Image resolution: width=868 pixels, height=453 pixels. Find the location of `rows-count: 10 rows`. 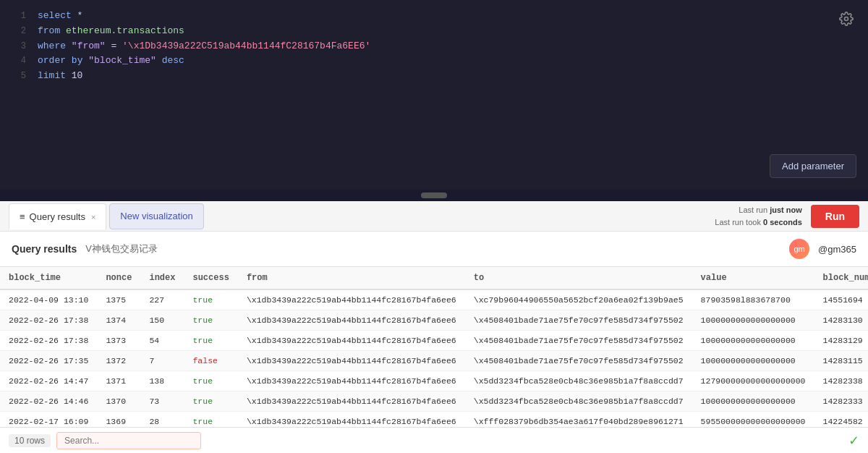

rows-count: 10 rows is located at coordinates (30, 441).